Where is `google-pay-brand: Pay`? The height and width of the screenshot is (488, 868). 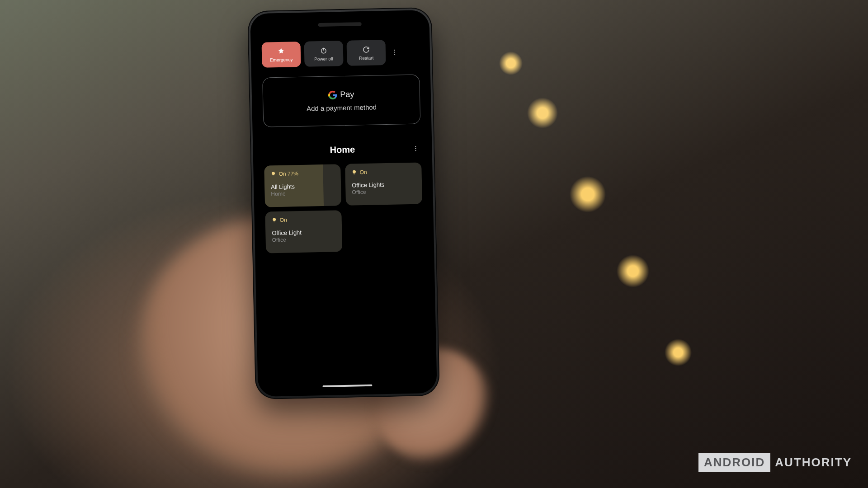 google-pay-brand: Pay is located at coordinates (347, 94).